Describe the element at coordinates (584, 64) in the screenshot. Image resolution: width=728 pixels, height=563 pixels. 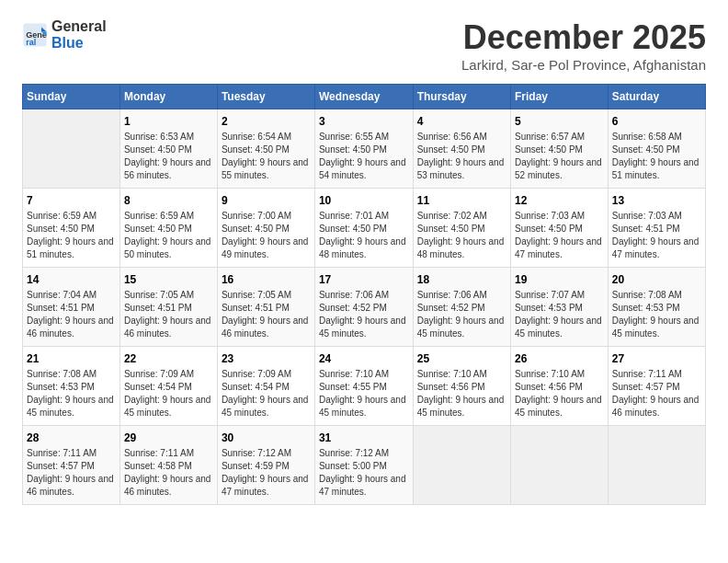
I see `subtitle: Larkird, Sar-e Pol Province, Afghanistan` at that location.